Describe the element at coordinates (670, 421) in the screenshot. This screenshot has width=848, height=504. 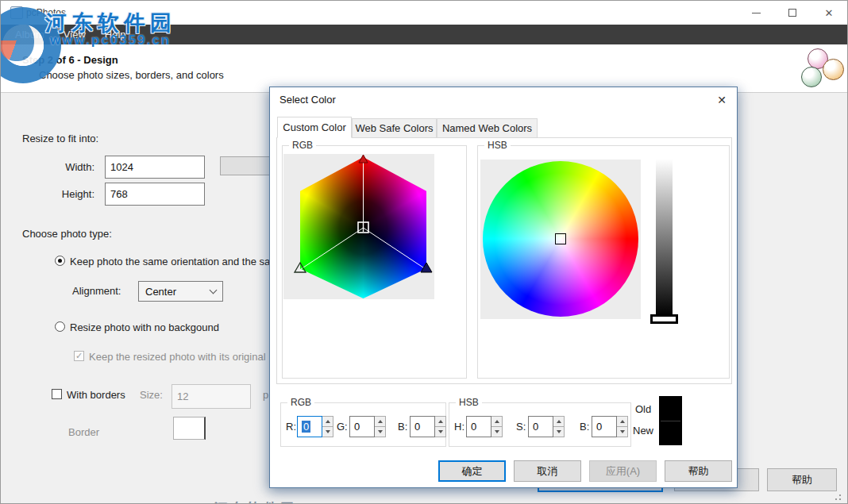
I see `old-new-color-swatches` at that location.